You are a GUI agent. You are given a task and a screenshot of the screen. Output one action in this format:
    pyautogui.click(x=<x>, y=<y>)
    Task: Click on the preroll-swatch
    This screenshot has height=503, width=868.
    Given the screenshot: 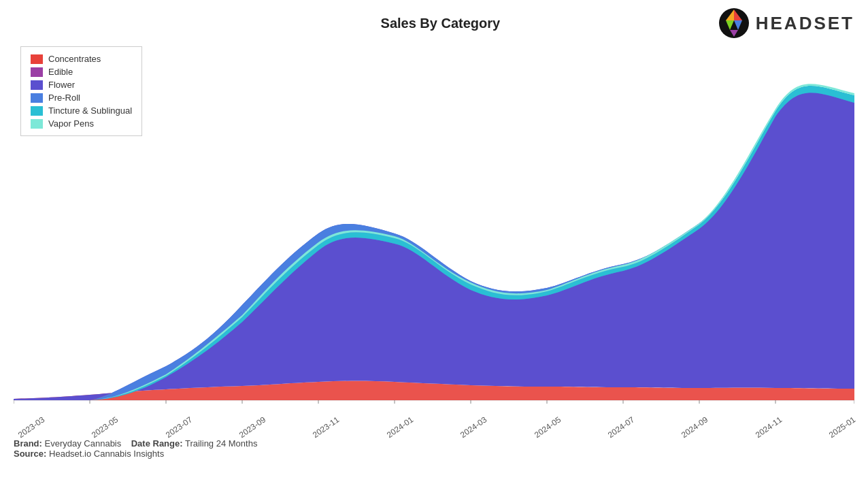 What is the action you would take?
    pyautogui.click(x=37, y=98)
    